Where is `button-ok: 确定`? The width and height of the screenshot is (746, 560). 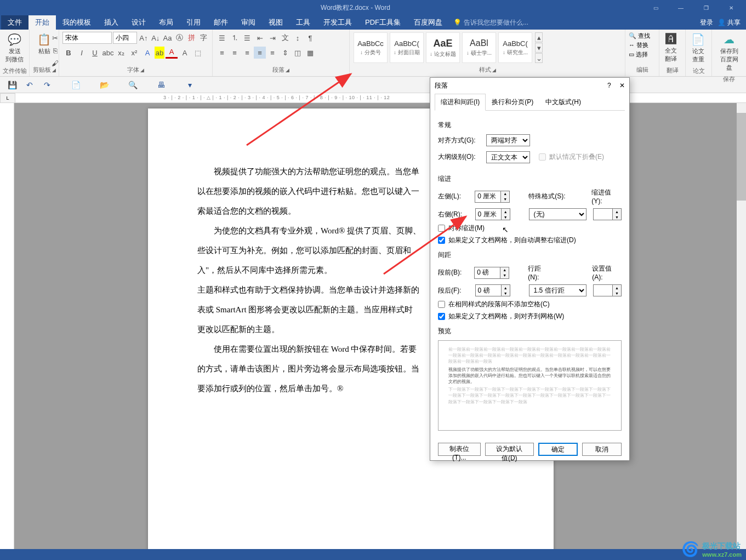 button-ok: 确定 is located at coordinates (558, 449).